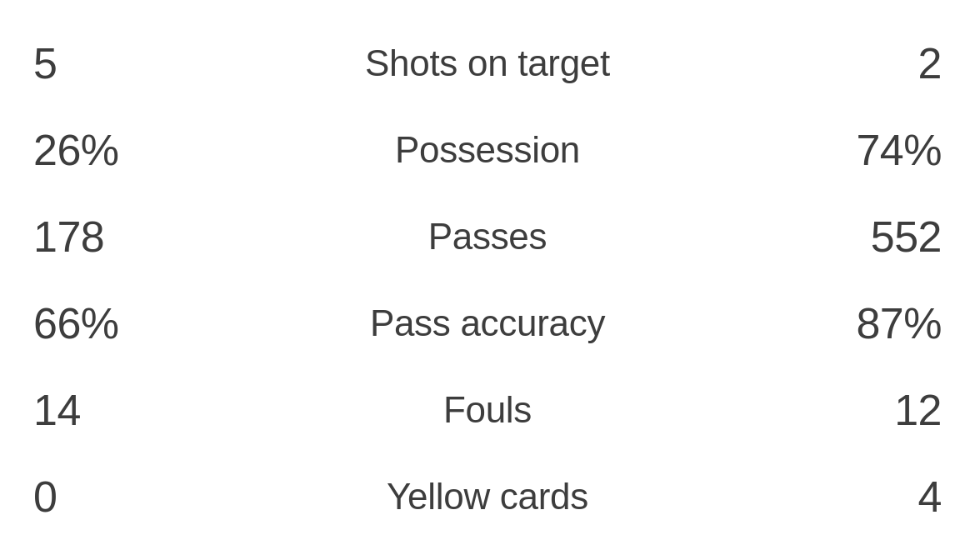  What do you see at coordinates (858, 63) in the screenshot?
I see `stat-value-right-0: 2` at bounding box center [858, 63].